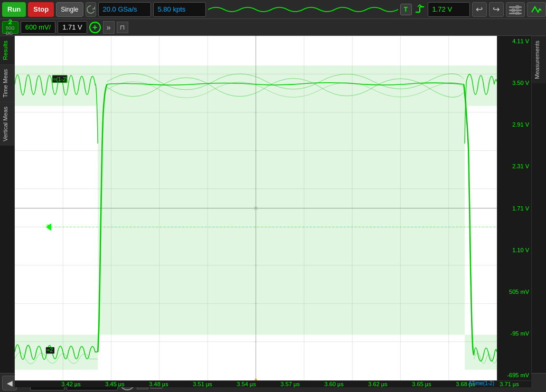 The height and width of the screenshot is (392, 546). Describe the element at coordinates (514, 292) in the screenshot. I see `scale-value-7: 505 mV` at that location.